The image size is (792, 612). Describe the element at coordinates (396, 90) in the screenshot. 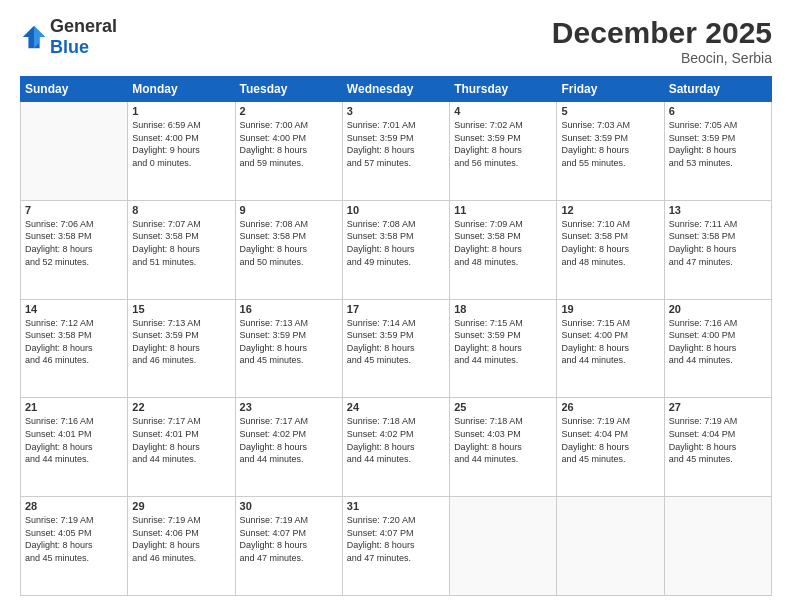

I see `weekday-header-row: SundayMondayTuesdayWednesdayThursdayFrid…` at that location.